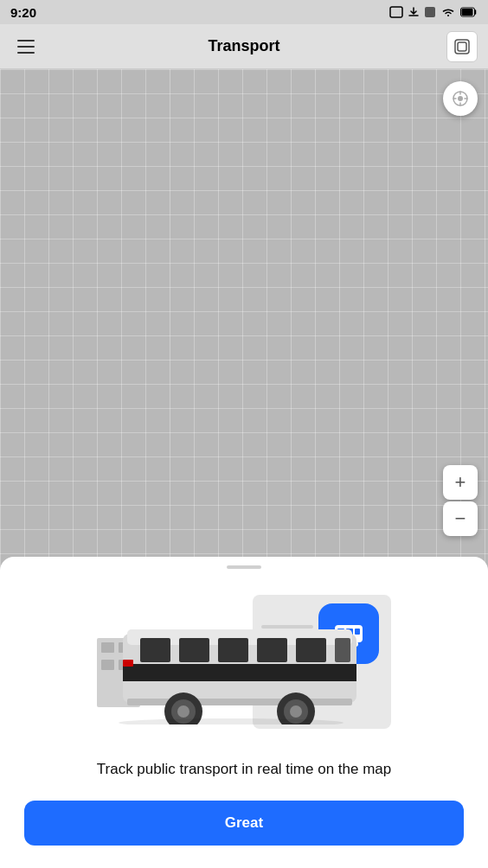  Describe the element at coordinates (244, 823) in the screenshot. I see `great-button: Great` at that location.